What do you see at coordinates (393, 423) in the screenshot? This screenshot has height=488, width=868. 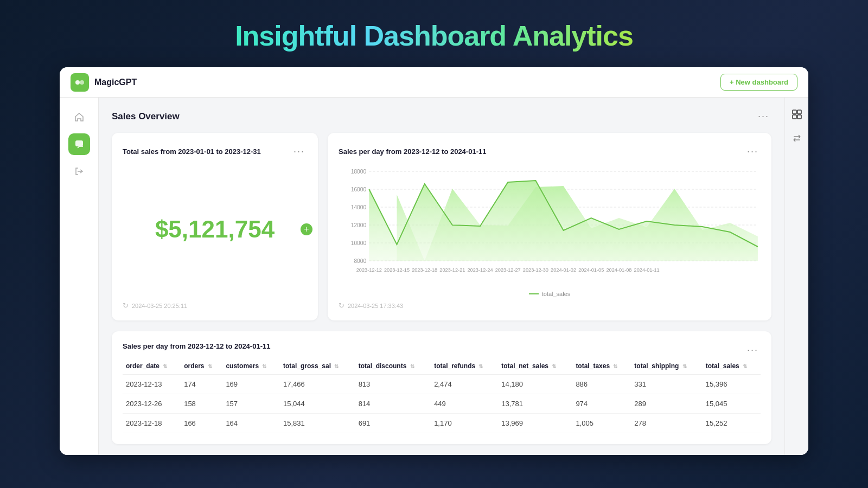 I see `table-cell: 691` at bounding box center [393, 423].